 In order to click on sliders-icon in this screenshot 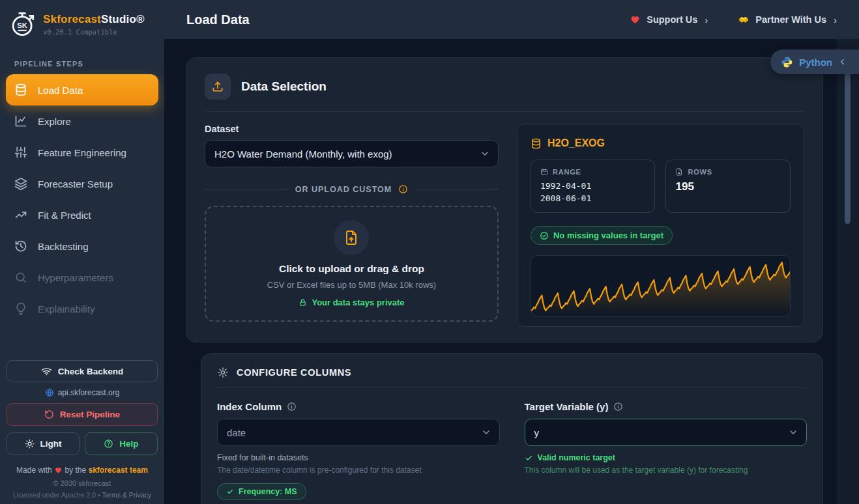, I will do `click(21, 152)`.